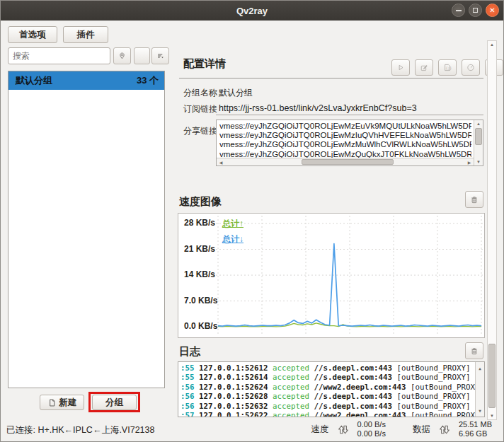  Describe the element at coordinates (476, 424) in the screenshot. I see `data-up-value: 25.51 MB` at that location.